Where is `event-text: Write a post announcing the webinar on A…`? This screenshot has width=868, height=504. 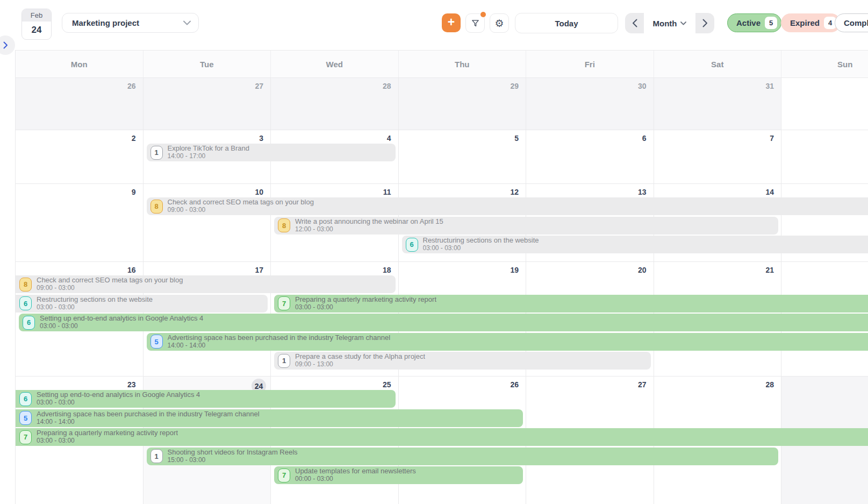
event-text: Write a post announcing the webinar on A… is located at coordinates (369, 226).